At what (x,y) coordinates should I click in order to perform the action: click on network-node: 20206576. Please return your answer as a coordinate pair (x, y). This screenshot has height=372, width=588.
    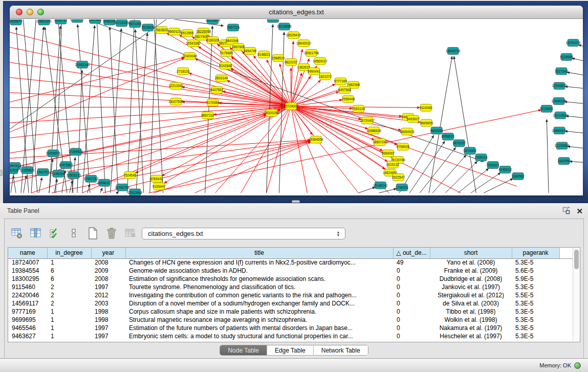
    Looking at the image, I should click on (53, 154).